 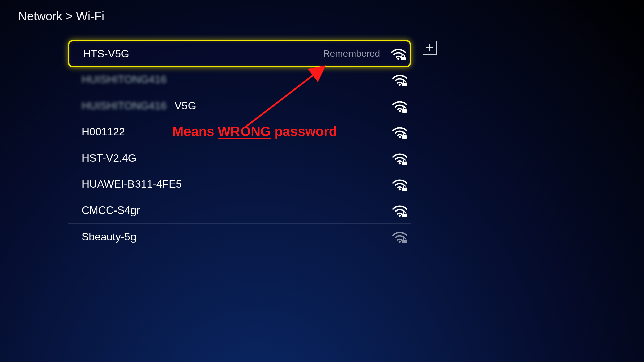 What do you see at coordinates (40, 16) in the screenshot?
I see `breadcrumb-parent: Network` at bounding box center [40, 16].